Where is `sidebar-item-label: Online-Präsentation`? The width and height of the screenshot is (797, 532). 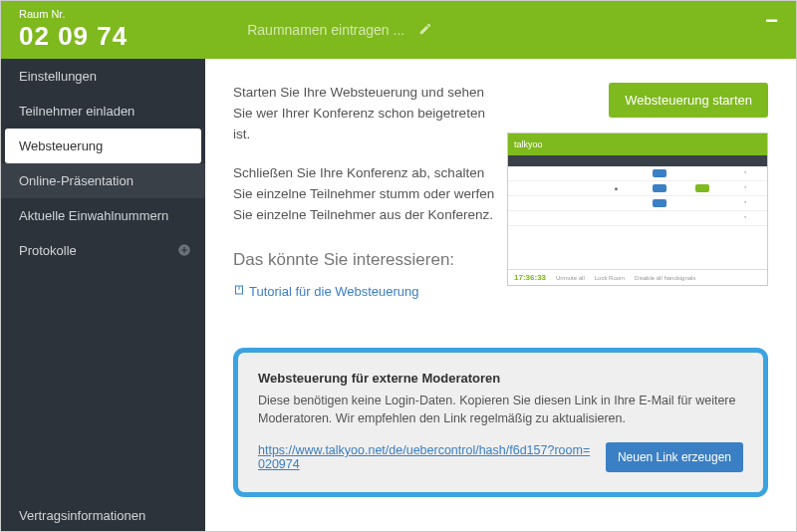
sidebar-item-label: Online-Präsentation is located at coordinates (76, 181).